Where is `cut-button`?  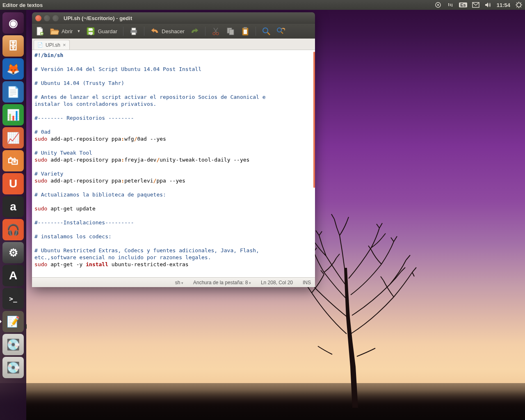
cut-button is located at coordinates (216, 31).